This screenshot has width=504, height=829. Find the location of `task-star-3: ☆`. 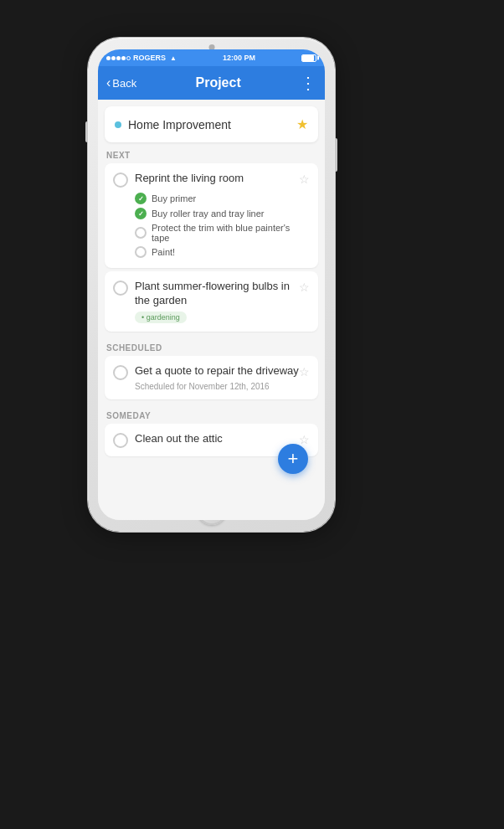

task-star-3: ☆ is located at coordinates (305, 372).